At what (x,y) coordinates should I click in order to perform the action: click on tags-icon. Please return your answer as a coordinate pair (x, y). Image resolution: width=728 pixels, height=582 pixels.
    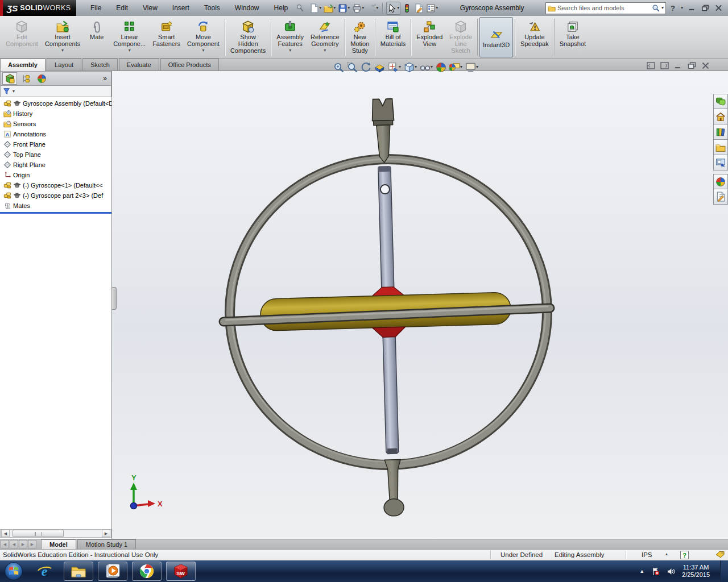
    Looking at the image, I should click on (720, 555).